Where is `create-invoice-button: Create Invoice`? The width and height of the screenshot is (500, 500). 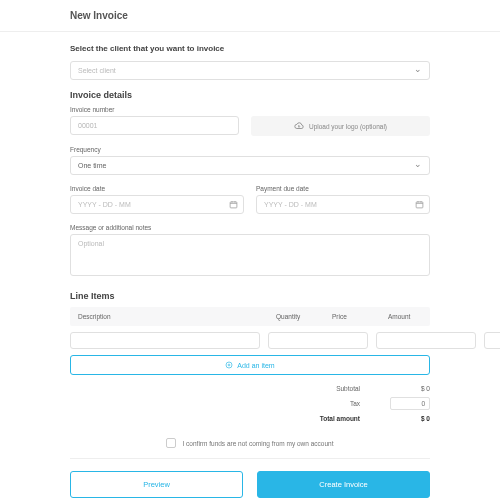 create-invoice-button: Create Invoice is located at coordinates (344, 484).